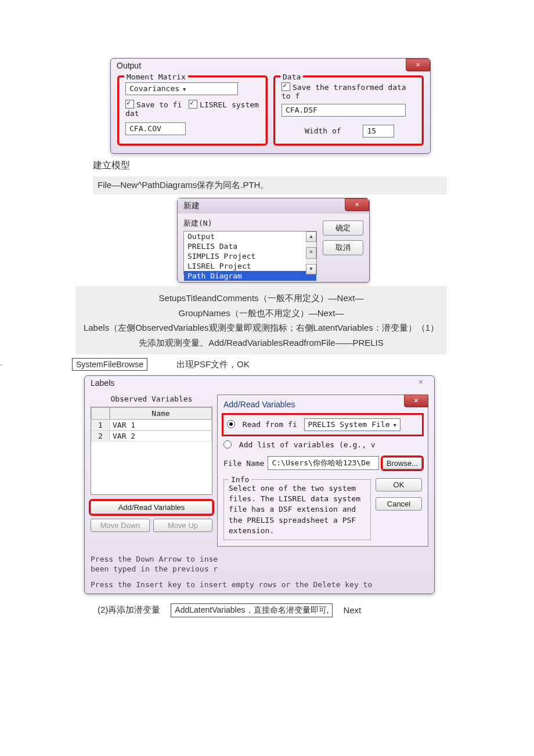 Image resolution: width=534 pixels, height=756 pixels. I want to click on dsf-file-input: CFA.DSF, so click(344, 110).